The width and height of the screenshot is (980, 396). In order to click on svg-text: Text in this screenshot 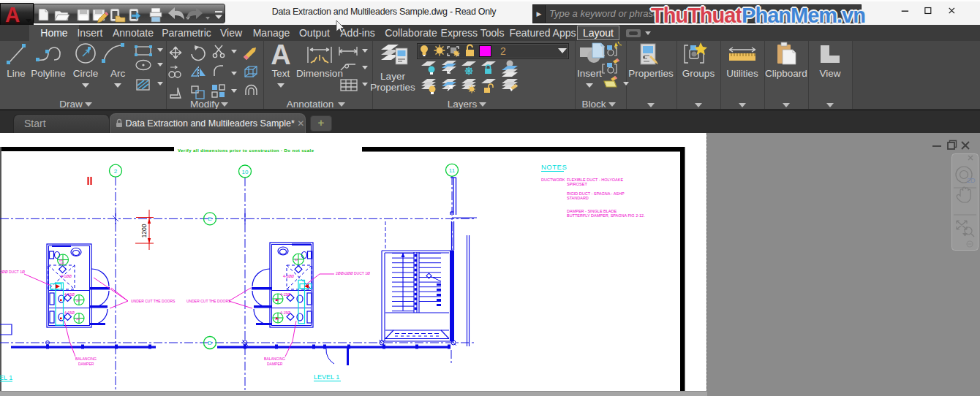, I will do `click(281, 73)`.